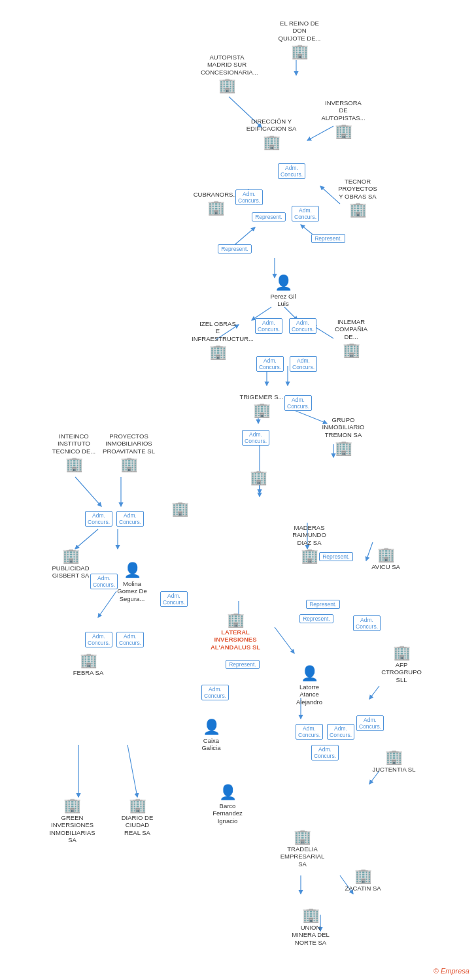  What do you see at coordinates (216, 195) in the screenshot?
I see `label-cubranors: CUBRANORS...` at bounding box center [216, 195].